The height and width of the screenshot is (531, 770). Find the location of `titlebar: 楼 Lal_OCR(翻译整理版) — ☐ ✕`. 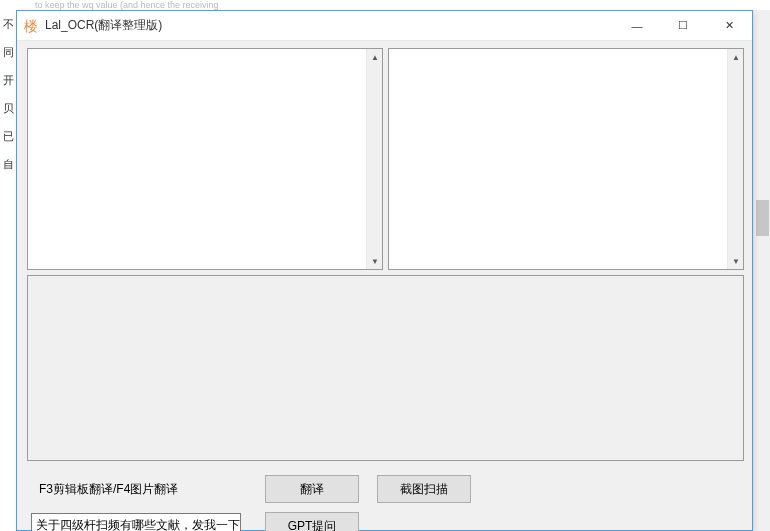

titlebar: 楼 Lal_OCR(翻译整理版) — ☐ ✕ is located at coordinates (384, 26).